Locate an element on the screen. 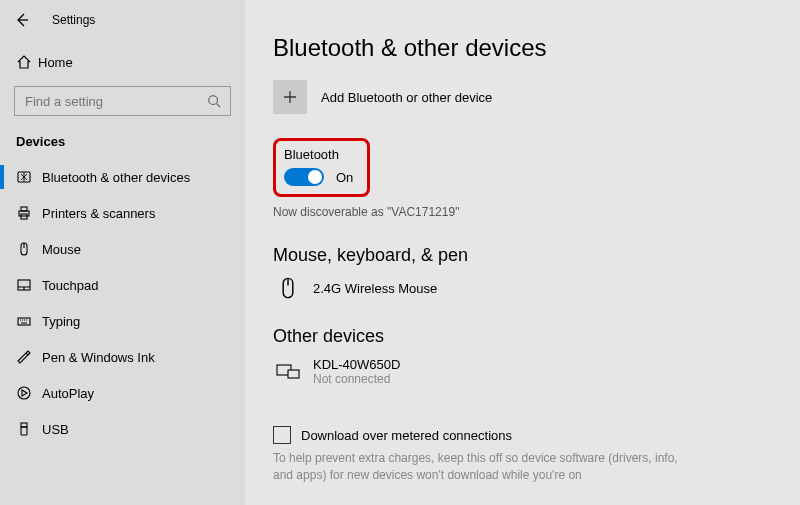 The height and width of the screenshot is (505, 800). nav-label: AutoPlay is located at coordinates (68, 394).